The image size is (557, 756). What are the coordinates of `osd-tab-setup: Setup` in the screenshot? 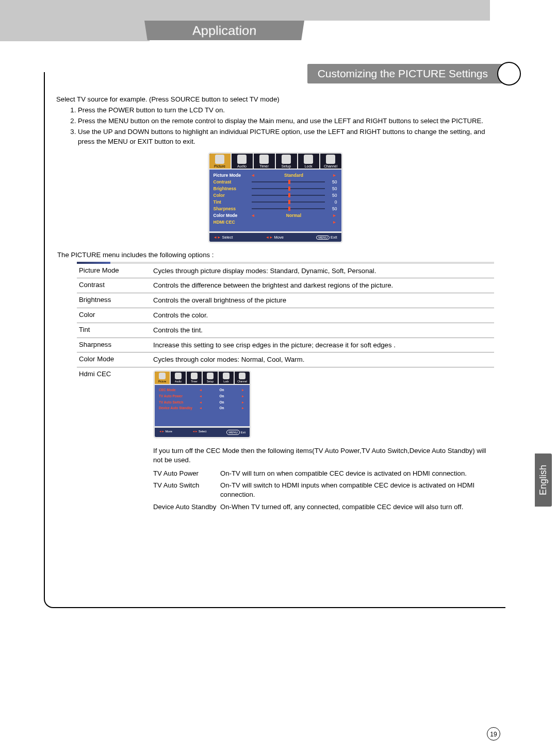 It's located at (287, 161).